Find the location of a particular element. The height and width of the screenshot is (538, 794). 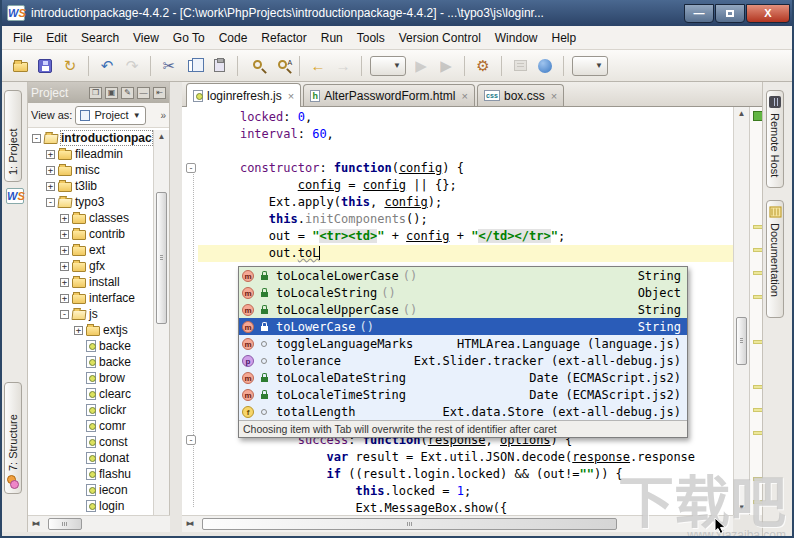

tree-item-brow: brow is located at coordinates (90, 378).